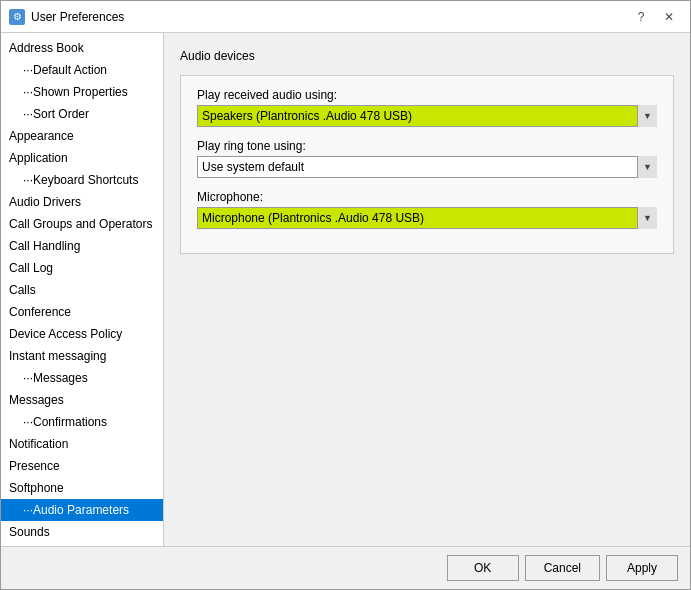  I want to click on sidebar-item-instant-messaging: Instant messaging, so click(82, 356).